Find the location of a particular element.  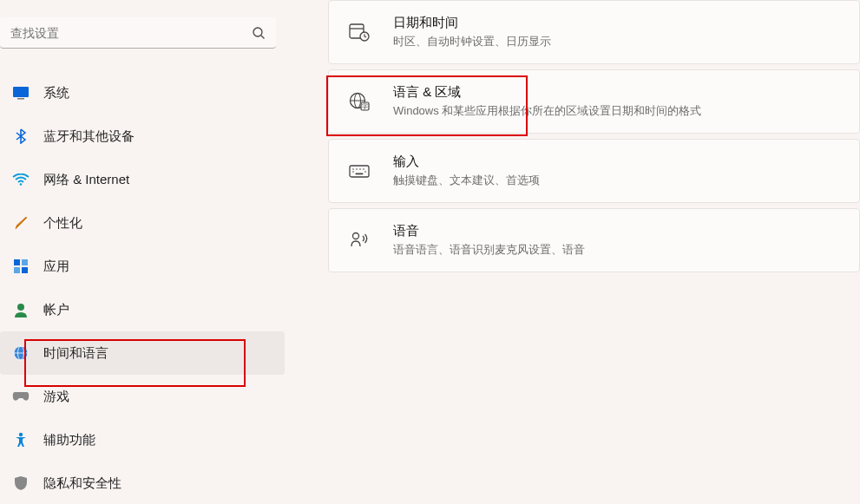

search-input is located at coordinates (131, 33).